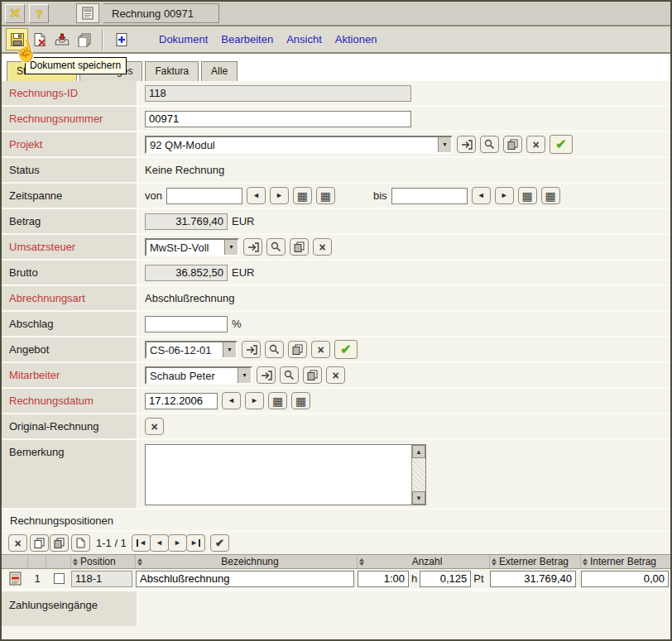 The width and height of the screenshot is (672, 641). Describe the element at coordinates (490, 144) in the screenshot. I see `projekt-search-button` at that location.